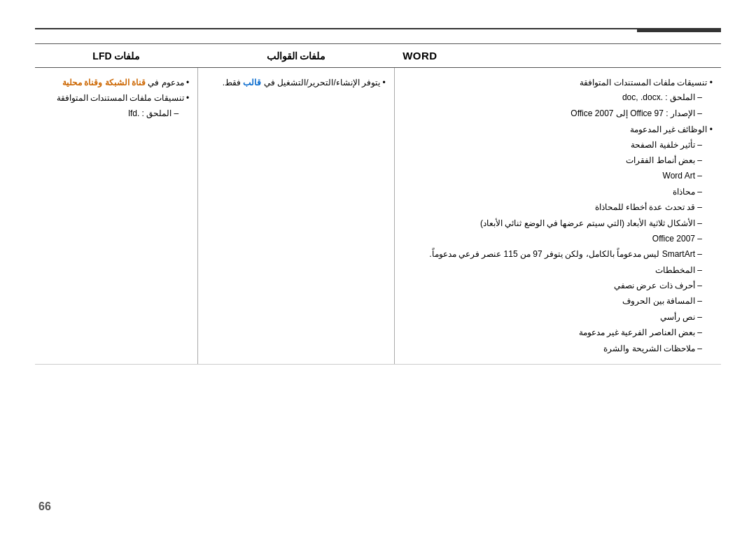 This screenshot has height=534, width=756. I want to click on word-bullet-1: تنسيقات ملفات المستندات المتوافقة الملحق…, so click(558, 98).